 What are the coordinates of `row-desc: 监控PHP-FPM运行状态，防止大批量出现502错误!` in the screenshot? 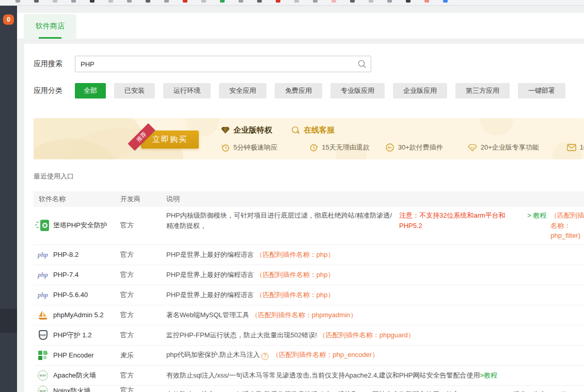 It's located at (242, 335).